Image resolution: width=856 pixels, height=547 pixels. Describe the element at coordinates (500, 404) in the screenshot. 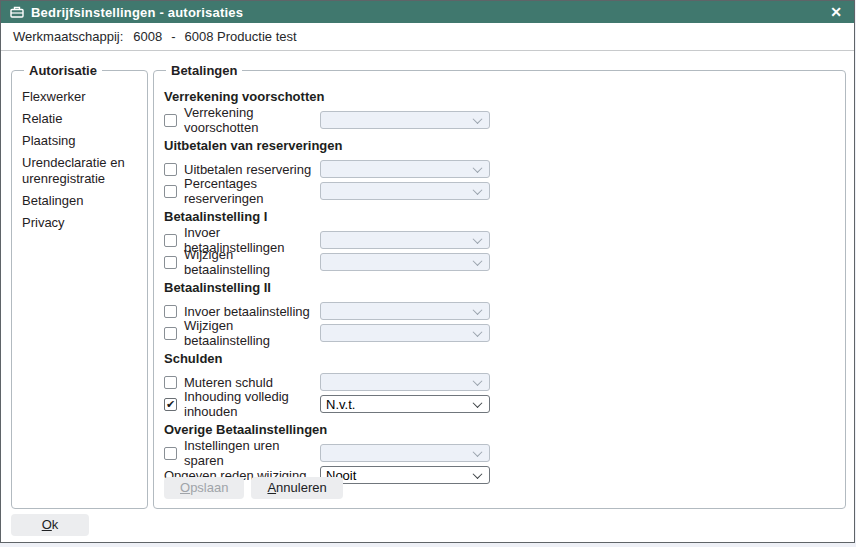

I see `setting-row: ✔ Inhouding volledig inhouden N.v.t.` at that location.